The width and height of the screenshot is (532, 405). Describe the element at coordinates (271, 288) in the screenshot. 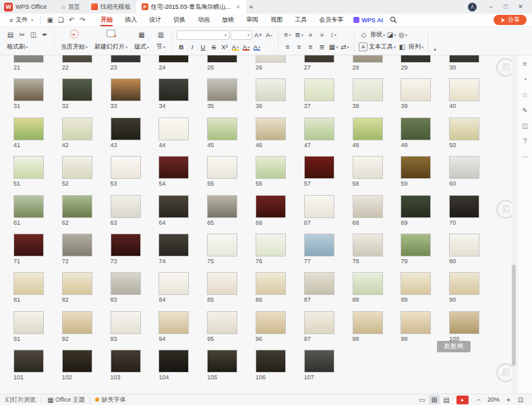

I see `slide-thumb-86: 86` at that location.